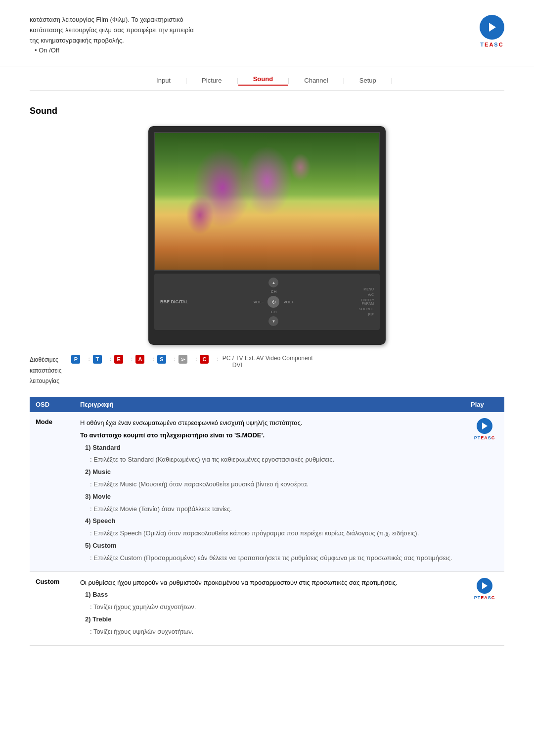  What do you see at coordinates (274, 302) in the screenshot?
I see `tv-vol-row: VOL− ⏻ VOL+` at bounding box center [274, 302].